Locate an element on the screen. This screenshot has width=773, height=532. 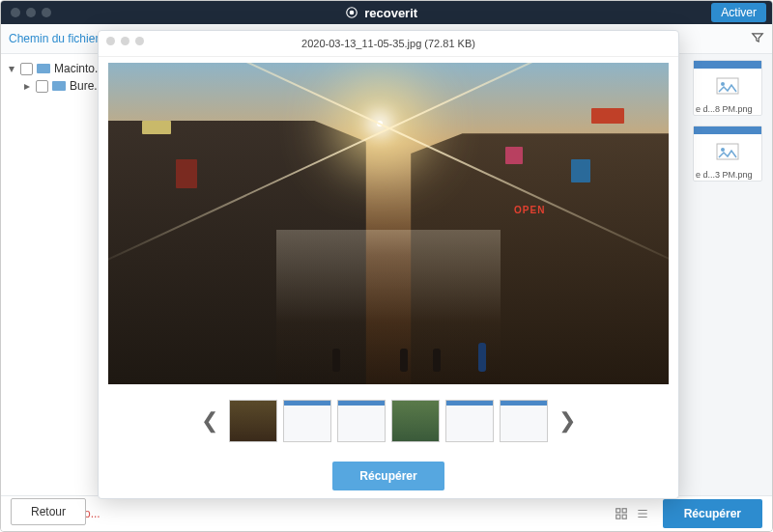
file-name: e d...3 PM.png is located at coordinates (728, 175).